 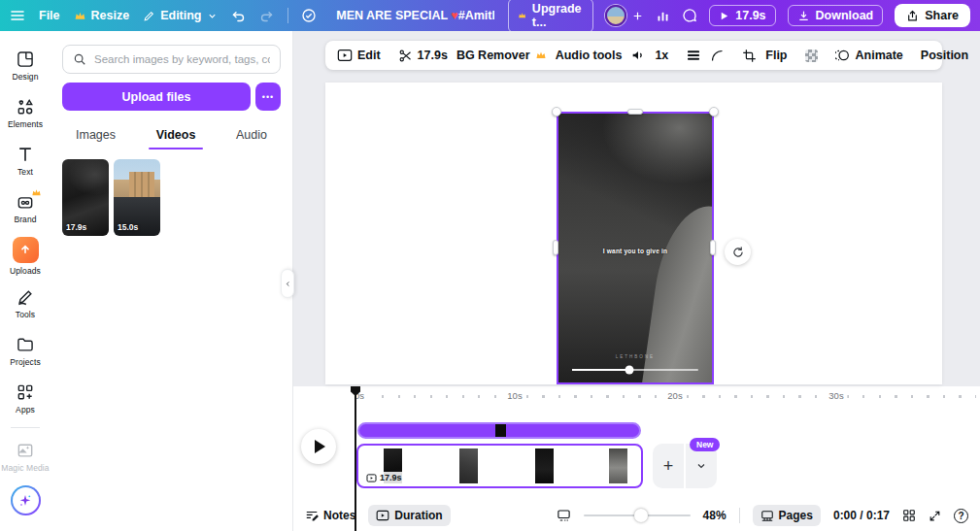 What do you see at coordinates (493, 55) in the screenshot?
I see `bg-remover-label: BG Remover` at bounding box center [493, 55].